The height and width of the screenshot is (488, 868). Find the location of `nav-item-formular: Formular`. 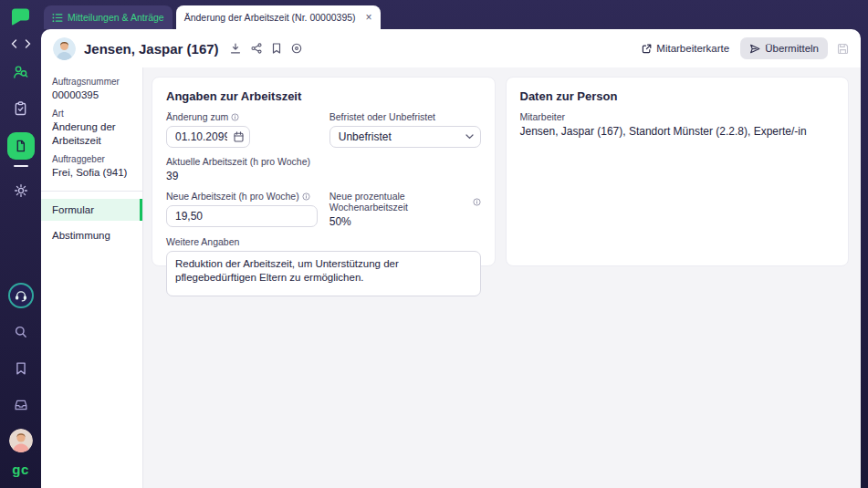

nav-item-formular: Formular is located at coordinates (91, 210).